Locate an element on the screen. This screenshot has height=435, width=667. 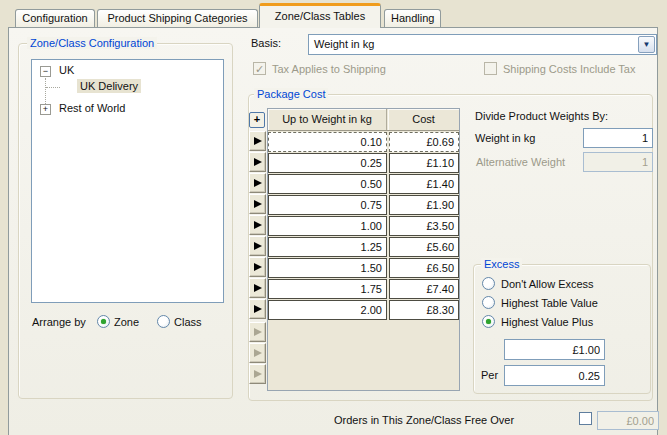
arrange-by-label: Arrange by is located at coordinates (59, 322).